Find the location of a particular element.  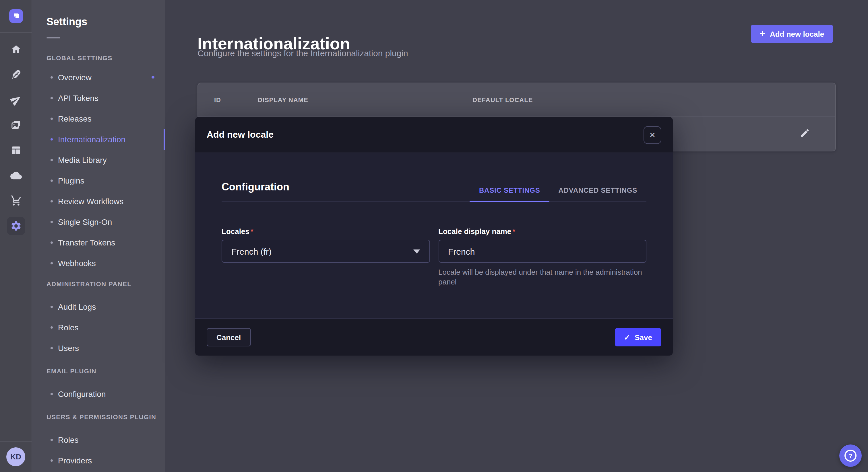

sidebar-item-webhooks: Webhooks is located at coordinates (98, 263).